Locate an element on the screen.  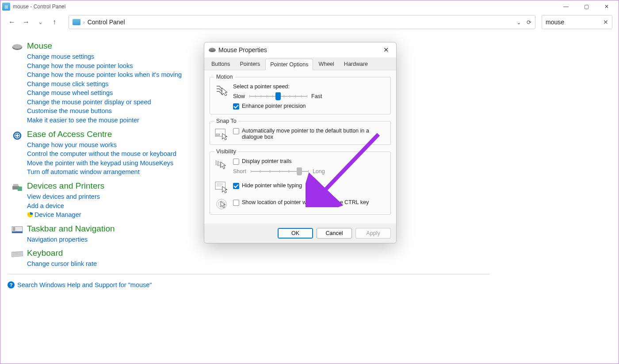
divider is located at coordinates (248, 274).